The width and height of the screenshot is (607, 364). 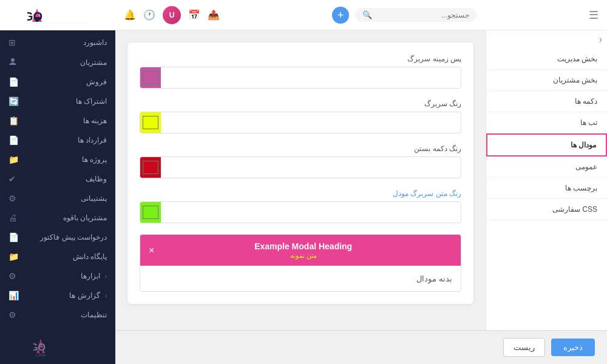 I want to click on search-box: 🔍, so click(x=416, y=15).